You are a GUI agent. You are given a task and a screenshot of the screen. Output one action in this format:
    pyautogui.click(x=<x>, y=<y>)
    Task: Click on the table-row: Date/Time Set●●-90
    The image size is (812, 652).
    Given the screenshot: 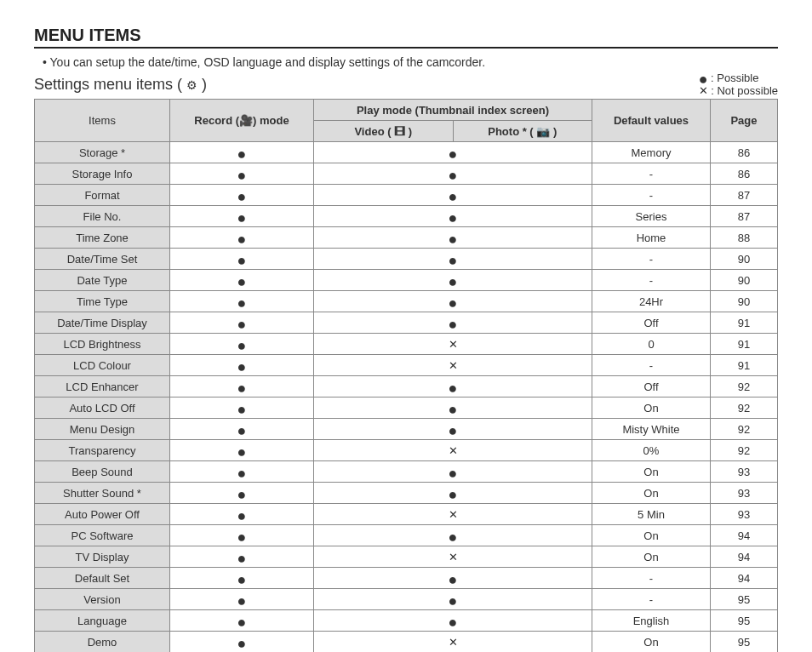 What is the action you would take?
    pyautogui.click(x=407, y=259)
    